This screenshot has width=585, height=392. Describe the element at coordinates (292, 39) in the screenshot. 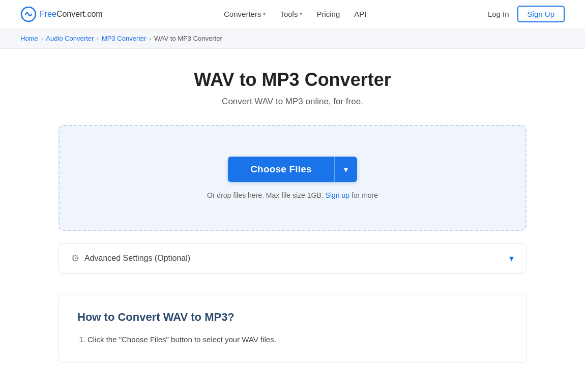

I see `breadcrumb: Home › Audio Converter › MP3 Converter ›…` at that location.